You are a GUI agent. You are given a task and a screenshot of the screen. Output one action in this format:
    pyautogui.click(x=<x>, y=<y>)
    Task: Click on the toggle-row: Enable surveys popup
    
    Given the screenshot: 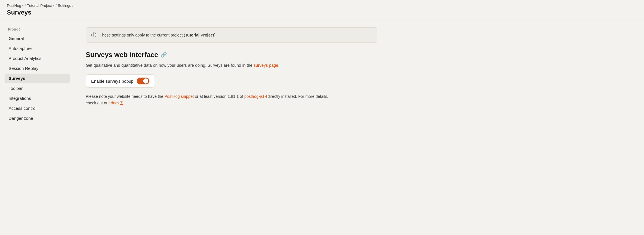 What is the action you would take?
    pyautogui.click(x=120, y=81)
    